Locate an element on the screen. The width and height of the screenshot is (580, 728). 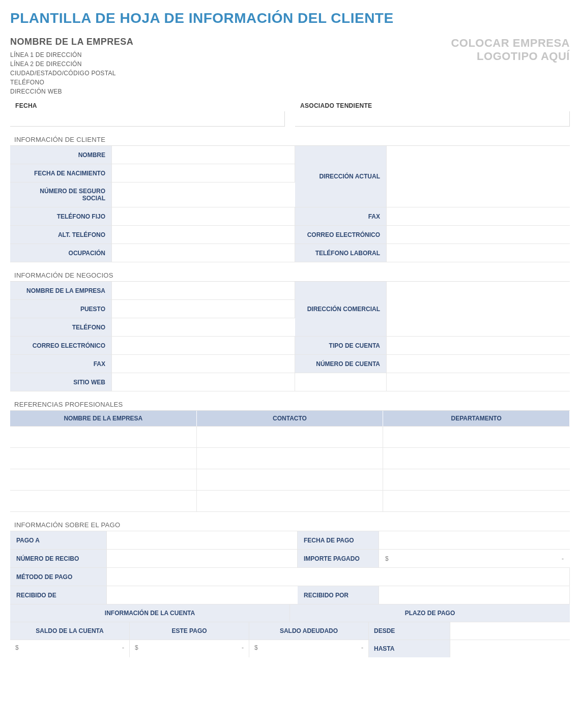
client-email-label: CORREO ELECTRÓNICO is located at coordinates (341, 235).